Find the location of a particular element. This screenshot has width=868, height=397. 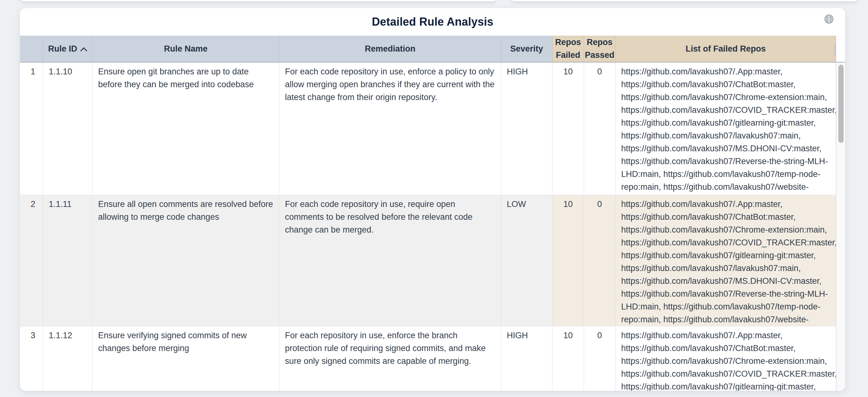

cell-severity: LOW is located at coordinates (527, 261).